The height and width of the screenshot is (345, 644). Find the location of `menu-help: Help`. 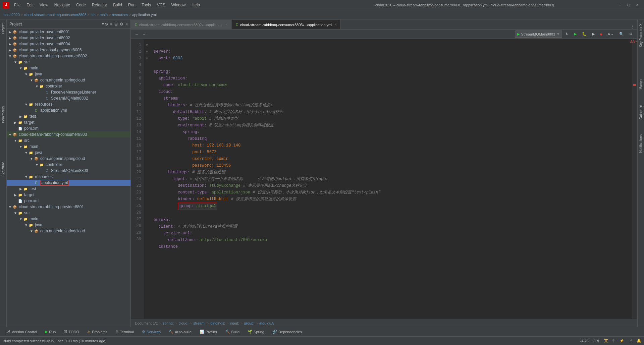

menu-help: Help is located at coordinates (196, 5).